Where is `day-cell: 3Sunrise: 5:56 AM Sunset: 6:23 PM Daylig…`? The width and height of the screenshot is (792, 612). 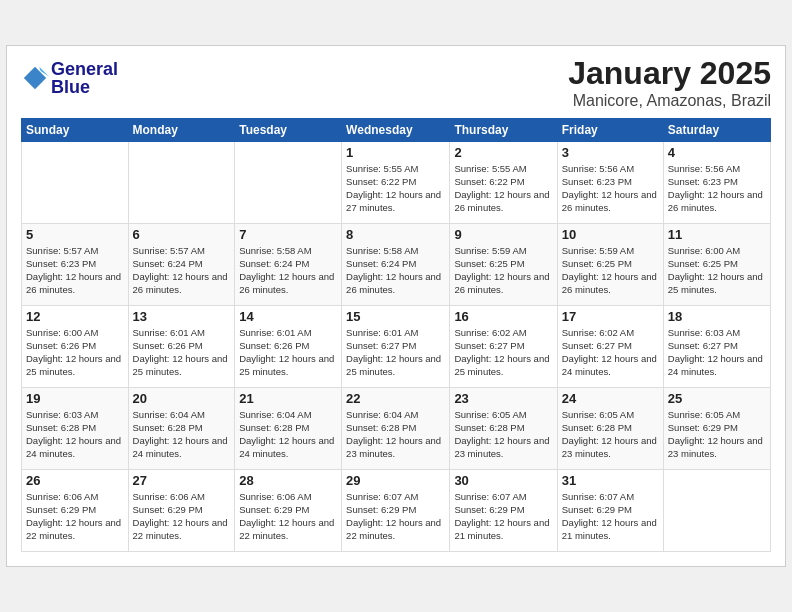
day-cell: 3Sunrise: 5:56 AM Sunset: 6:23 PM Daylig… is located at coordinates (610, 182).